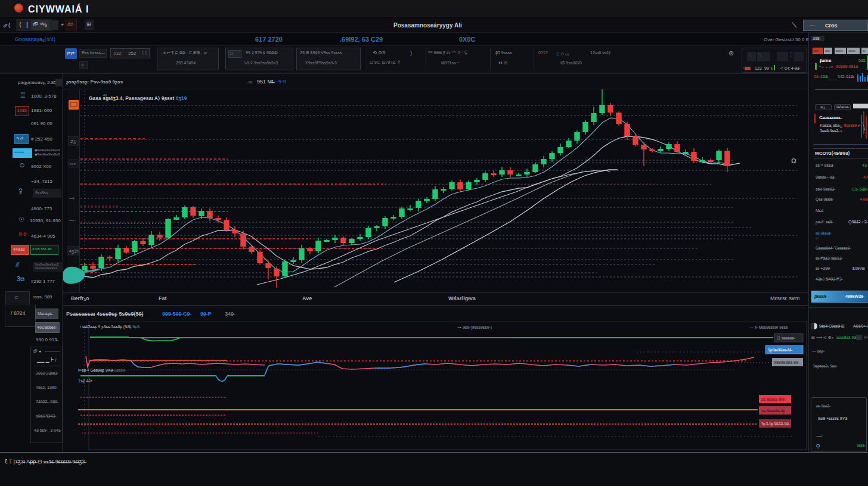  I want to click on svg-text: s̶s̶ 9̶s̶s̶s̶9̶s̶ 9̶ʂ, so click(774, 411).